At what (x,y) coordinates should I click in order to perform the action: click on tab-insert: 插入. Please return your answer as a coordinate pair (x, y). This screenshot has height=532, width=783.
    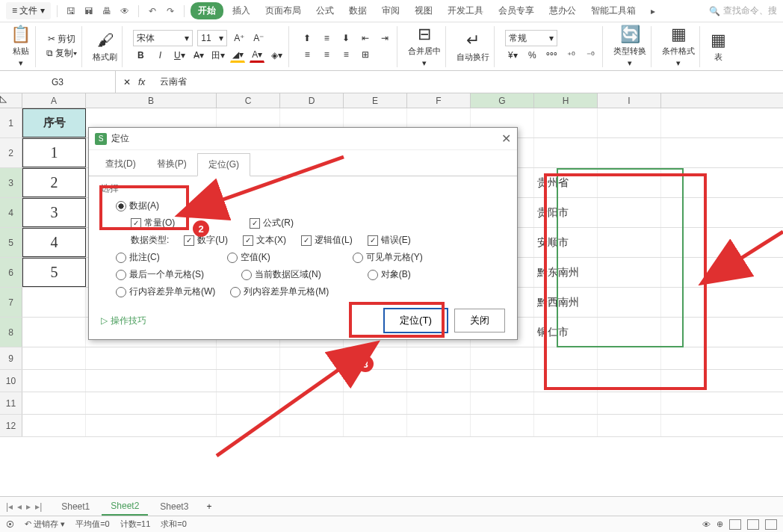
    Looking at the image, I should click on (241, 10).